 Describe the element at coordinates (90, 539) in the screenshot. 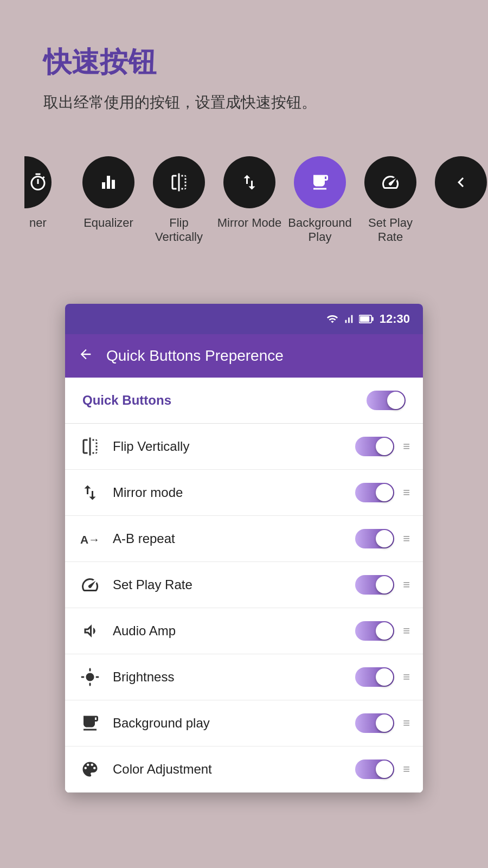

I see `svg-text: A→B` at that location.